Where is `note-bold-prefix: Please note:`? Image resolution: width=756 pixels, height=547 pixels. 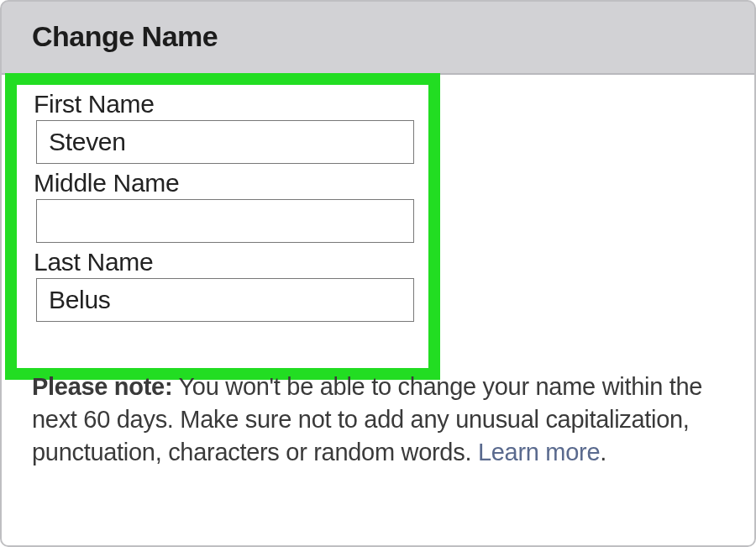 note-bold-prefix: Please note: is located at coordinates (102, 387).